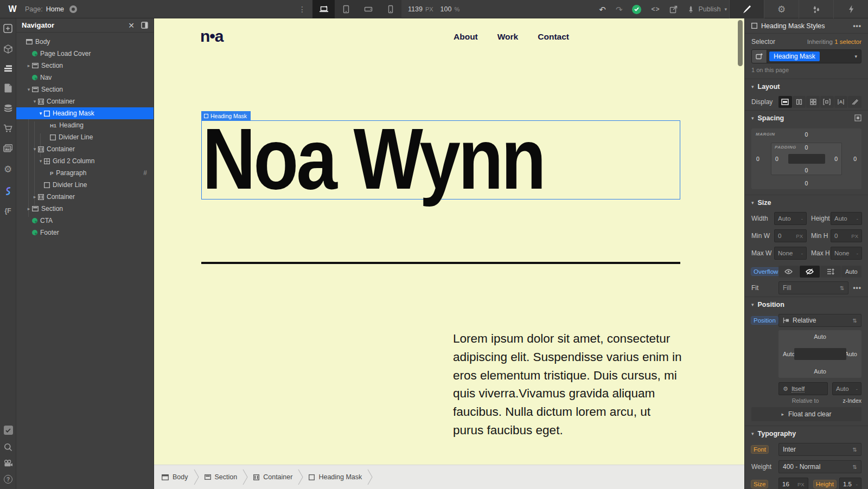  Describe the element at coordinates (806, 304) in the screenshot. I see `section-position: ▾ Position` at that location.